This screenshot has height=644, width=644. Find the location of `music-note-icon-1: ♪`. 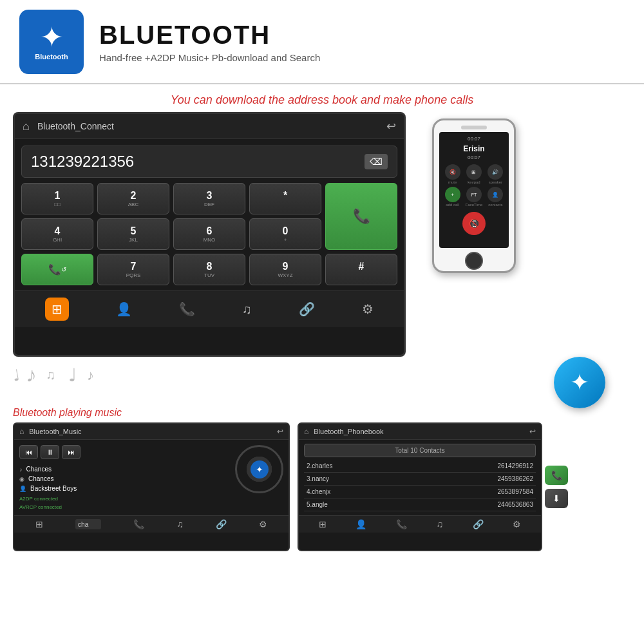

music-note-icon-1: ♪ is located at coordinates (21, 469).